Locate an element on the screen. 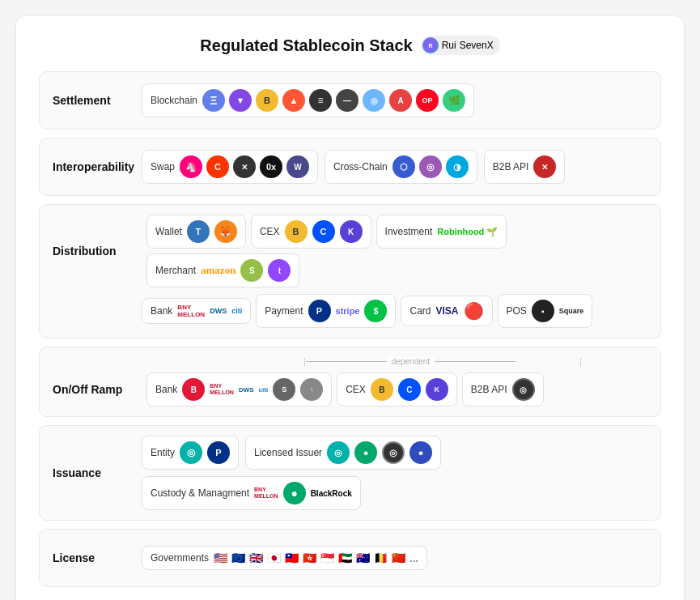 This screenshot has width=700, height=600. visa-logo: VISA is located at coordinates (448, 311).